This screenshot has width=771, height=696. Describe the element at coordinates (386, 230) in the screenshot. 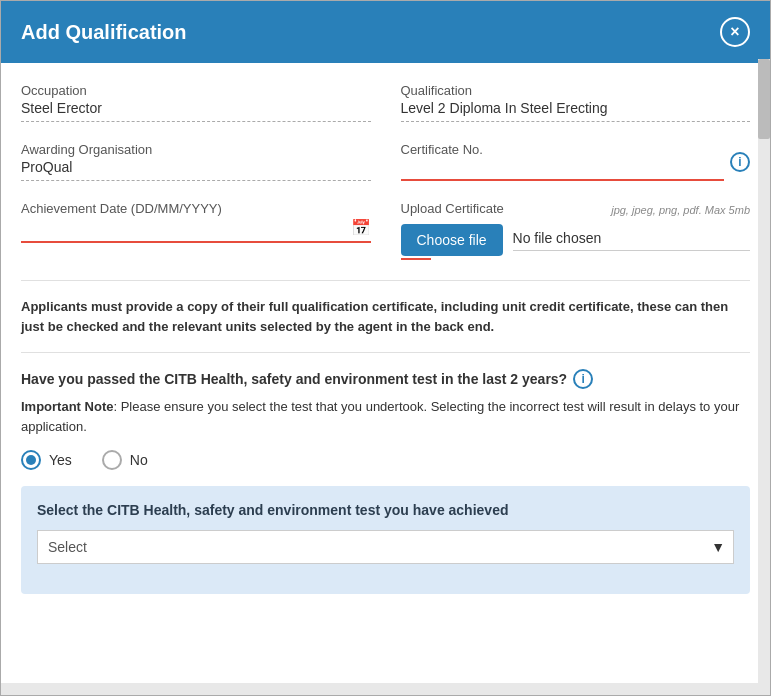

I see `form-row-3: Achievement Date (DD/MM/YYYY) 📅 Upload C…` at that location.